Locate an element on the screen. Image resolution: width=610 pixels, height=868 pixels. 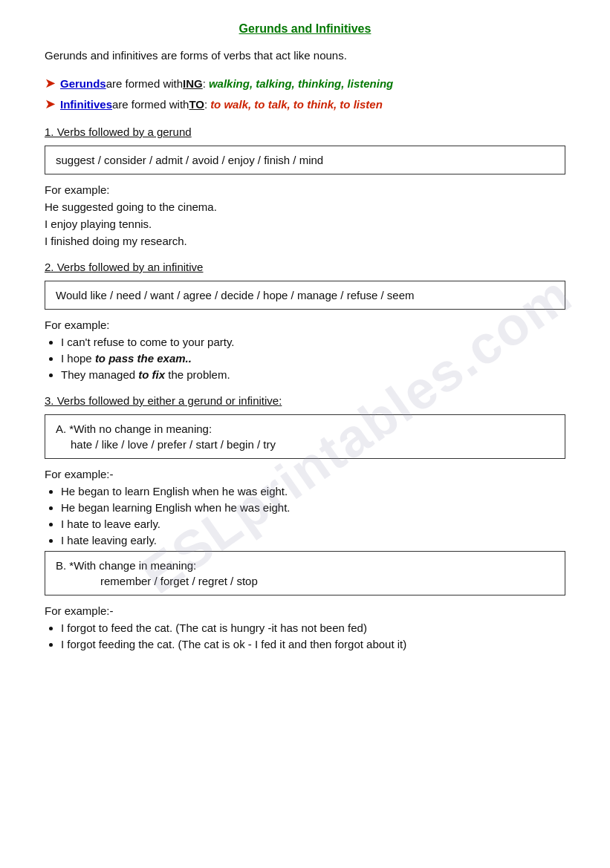
section2-forexample: For example: is located at coordinates (305, 325).